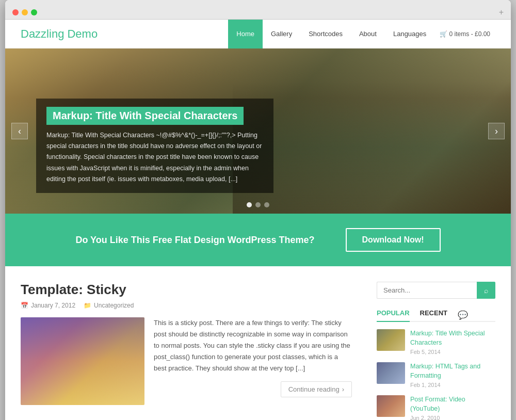  I want to click on comments-icon: 💬, so click(463, 315).